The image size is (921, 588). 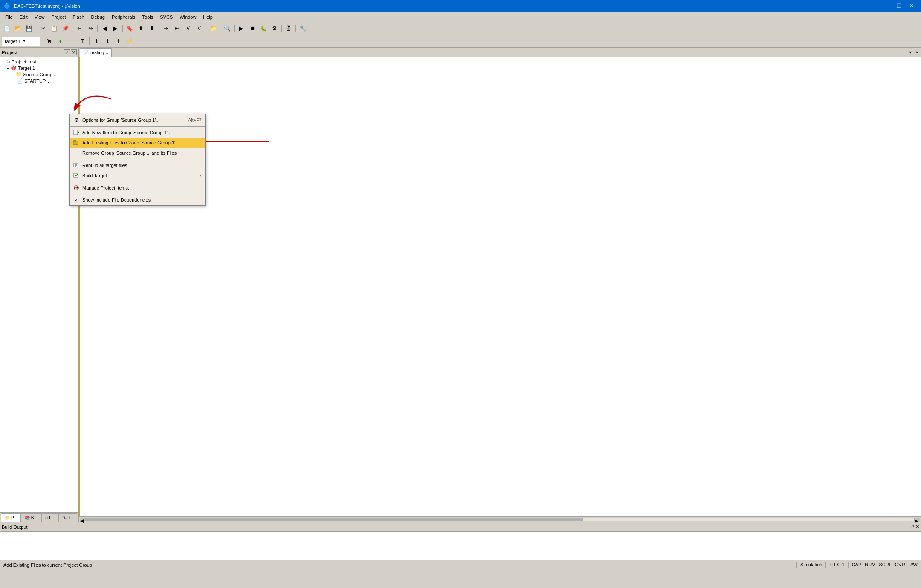 What do you see at coordinates (39, 52) in the screenshot?
I see `project-panel-header: Project ↗ ✕` at bounding box center [39, 52].